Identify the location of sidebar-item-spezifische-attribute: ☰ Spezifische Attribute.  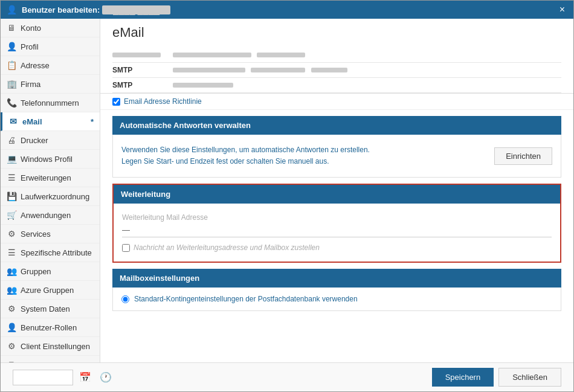
(50, 252).